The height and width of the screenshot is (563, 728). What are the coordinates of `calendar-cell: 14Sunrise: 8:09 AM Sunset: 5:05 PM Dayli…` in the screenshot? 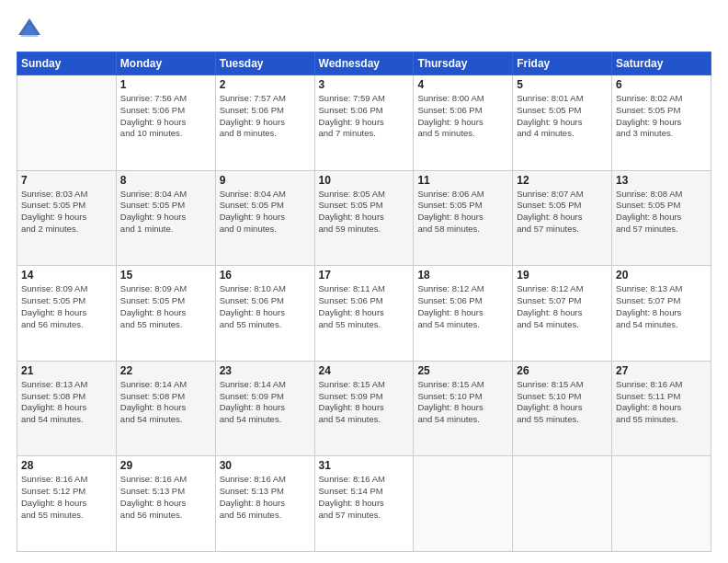 It's located at (67, 314).